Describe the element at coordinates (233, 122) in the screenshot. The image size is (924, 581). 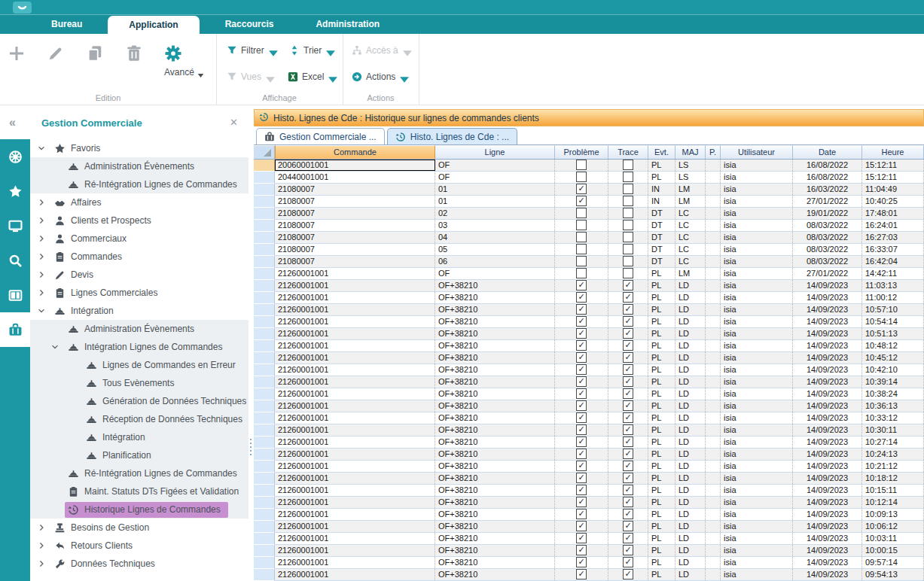
I see `close-sidebar-button: ✕` at that location.